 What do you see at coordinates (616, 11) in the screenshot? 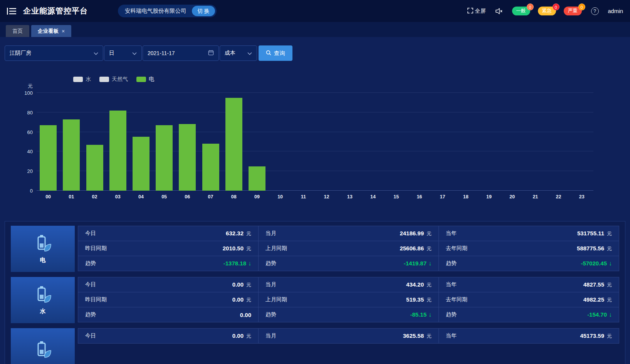
I see `user-menu: admin` at bounding box center [616, 11].